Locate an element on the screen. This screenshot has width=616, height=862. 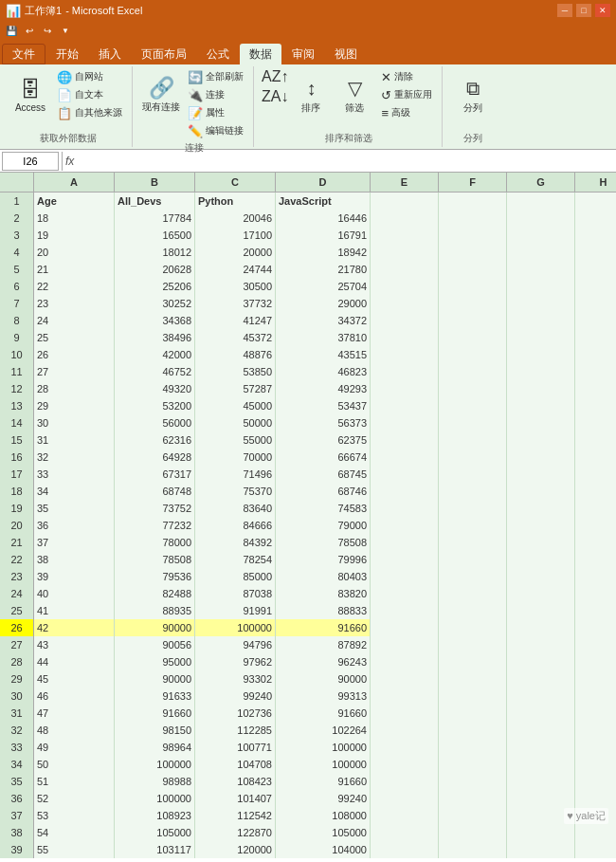
row-number: 28 is located at coordinates (17, 662).